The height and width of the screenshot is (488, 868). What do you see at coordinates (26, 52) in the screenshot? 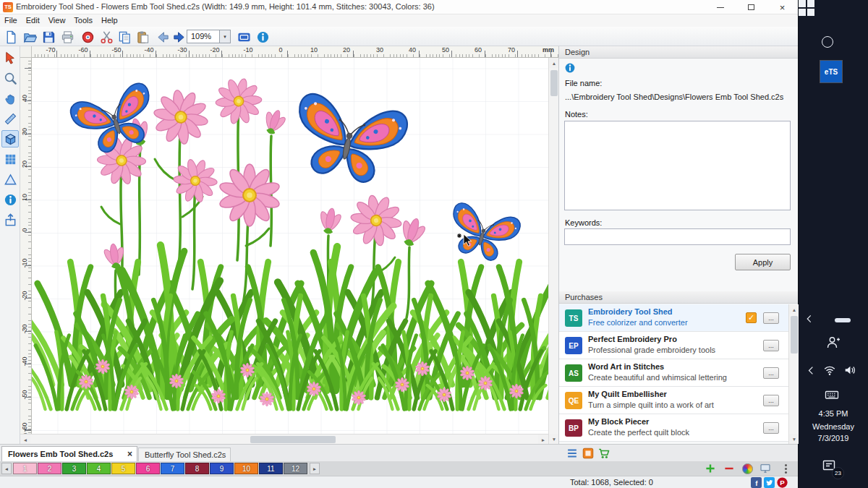
I see `ruler-corner` at bounding box center [26, 52].